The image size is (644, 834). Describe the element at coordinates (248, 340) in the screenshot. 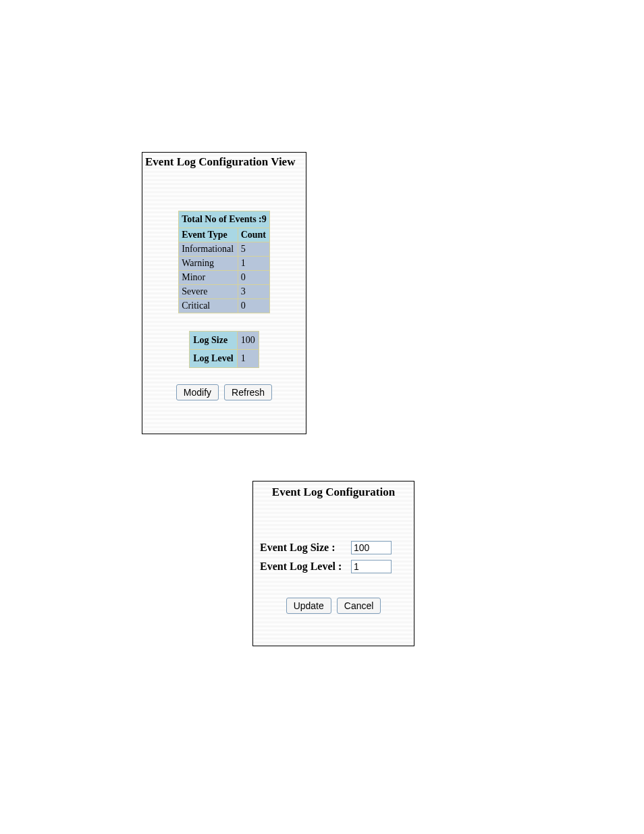

I see `log-size-value: 100` at that location.